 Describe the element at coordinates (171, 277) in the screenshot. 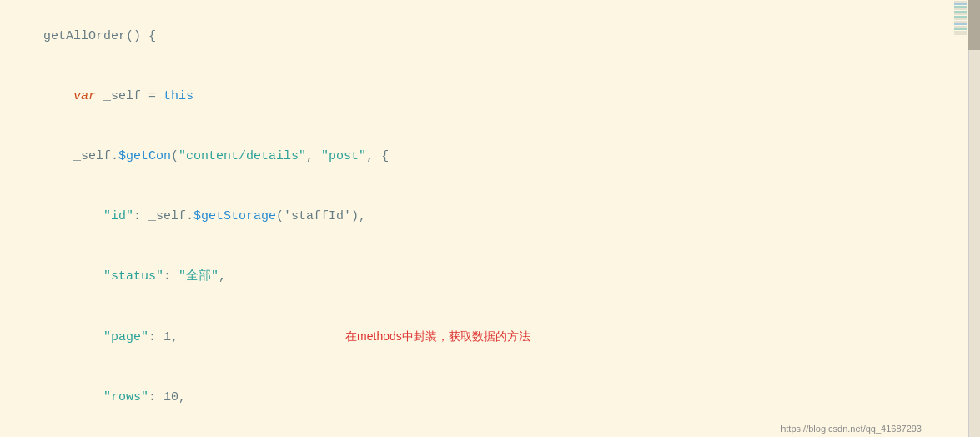

I see `code-text: :` at that location.